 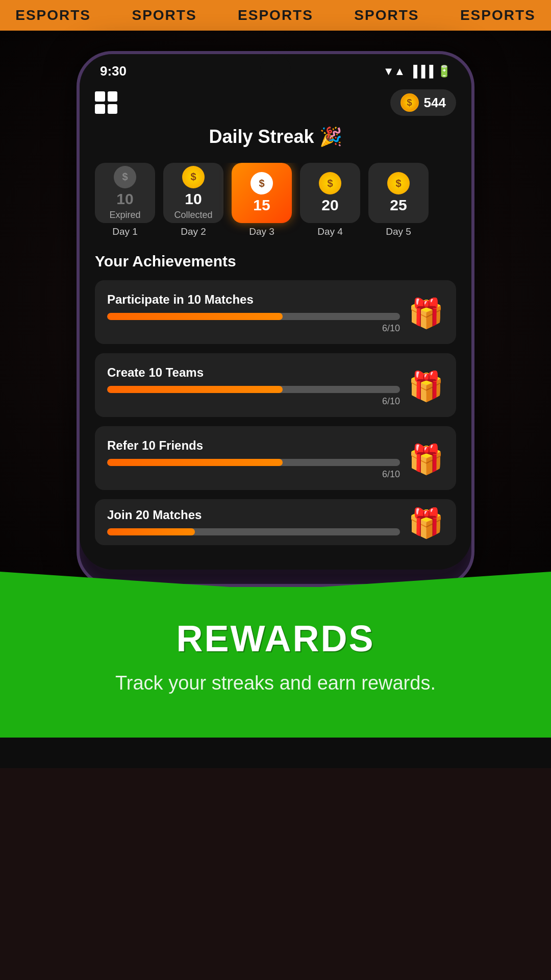 What do you see at coordinates (330, 183) in the screenshot?
I see `streak-coin-4: $` at bounding box center [330, 183].